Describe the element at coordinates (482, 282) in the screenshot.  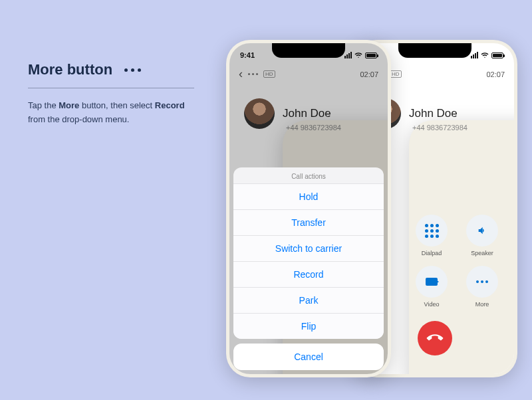
I see `more-dots-icon` at that location.